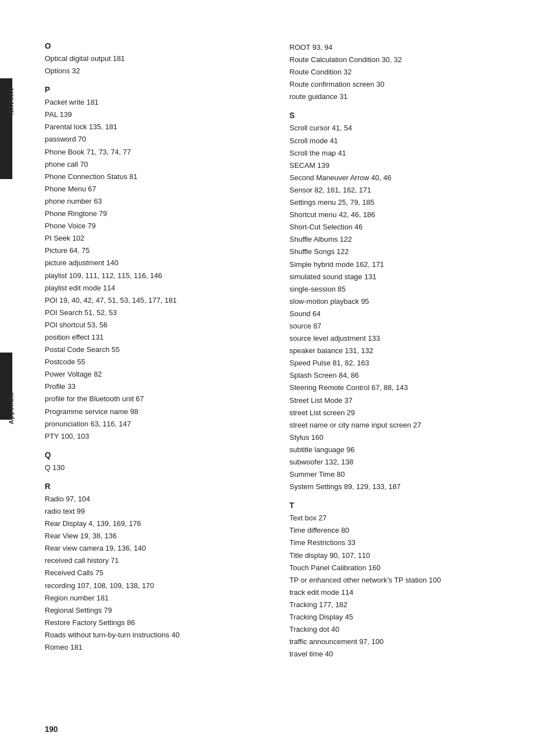  What do you see at coordinates (401, 60) in the screenshot?
I see `index-entry: Route Calculation Condition 30, 32` at bounding box center [401, 60].